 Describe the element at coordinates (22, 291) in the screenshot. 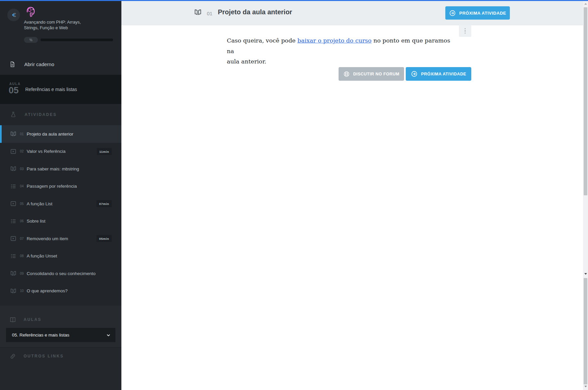

I see `activity-number: 10` at that location.